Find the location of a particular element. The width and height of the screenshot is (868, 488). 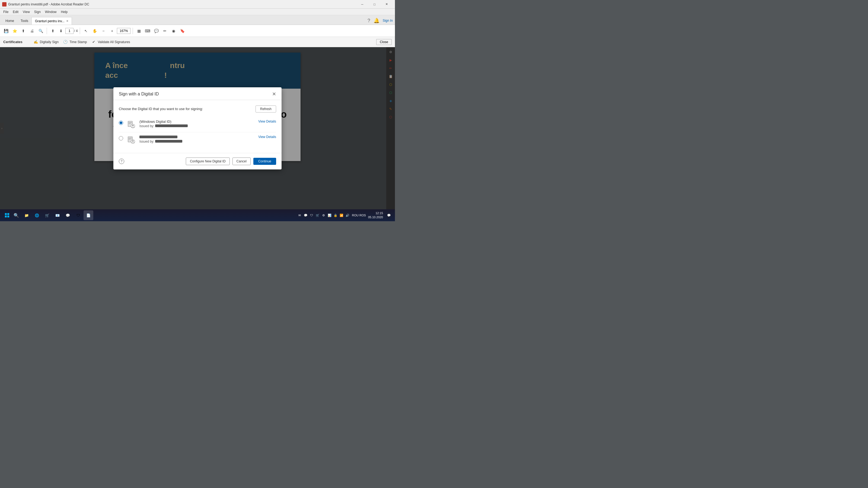

tray-app6-icon: 📊 is located at coordinates (330, 215).